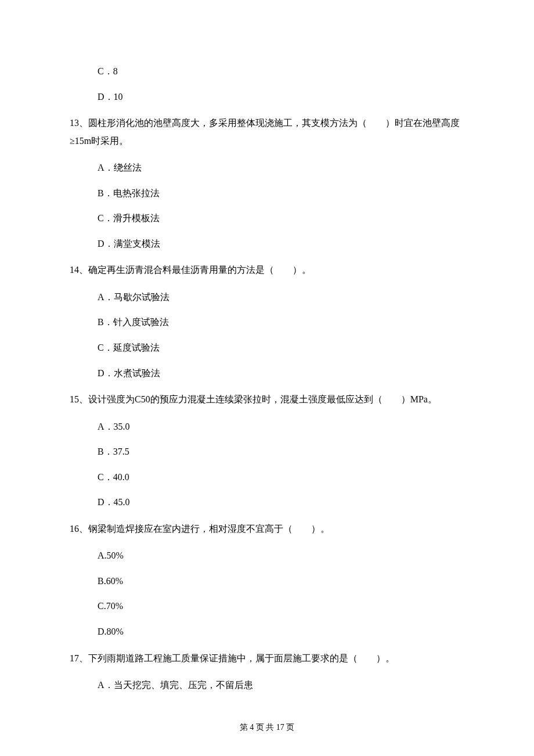 The image size is (534, 756). I want to click on question-17: 17、下列雨期道路工程施工质量保证措施中，属于面层施工要求的是（ ）。 A．当天…, so click(267, 671).